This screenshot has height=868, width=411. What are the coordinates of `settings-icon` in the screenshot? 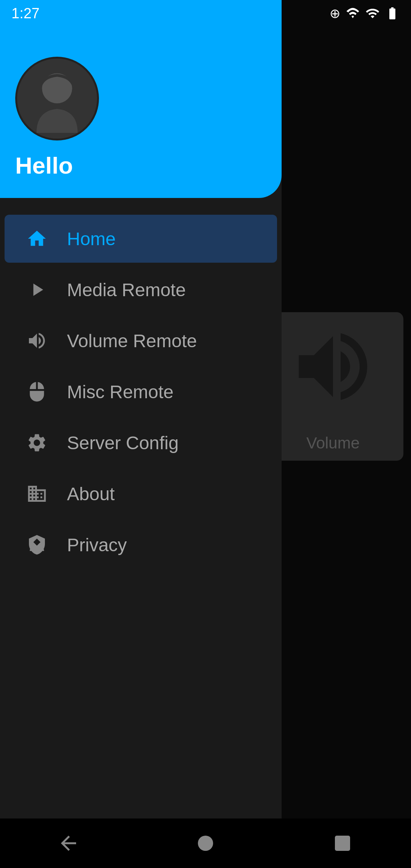 It's located at (37, 443).